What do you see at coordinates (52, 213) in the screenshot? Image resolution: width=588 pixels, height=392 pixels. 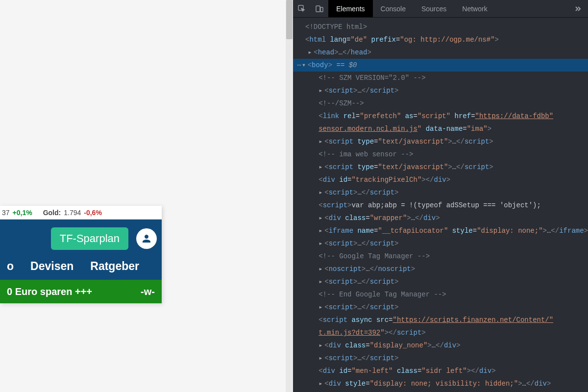 I see `ticker-gold-label: Gold:` at bounding box center [52, 213].